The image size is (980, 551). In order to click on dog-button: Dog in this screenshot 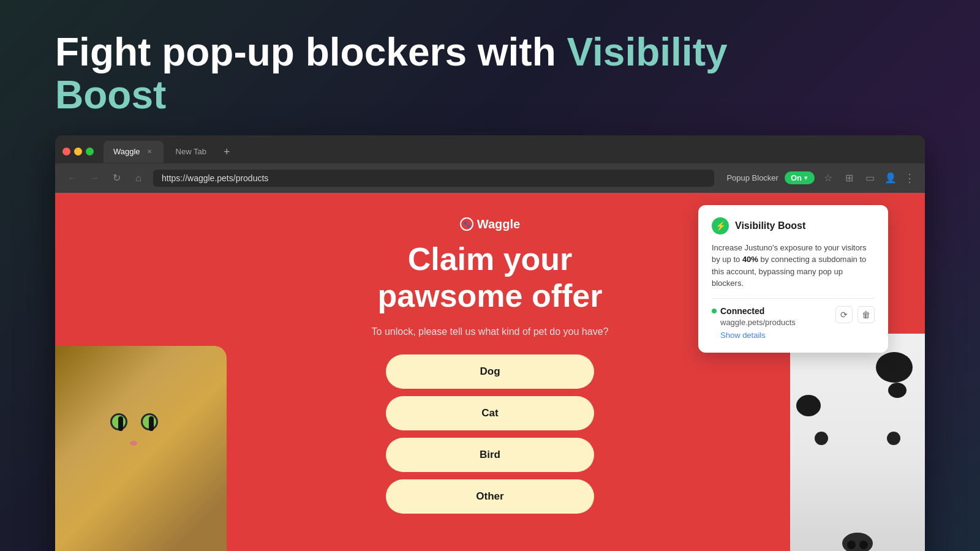, I will do `click(490, 372)`.